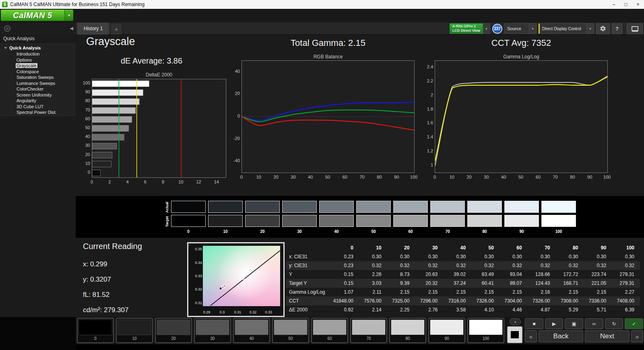 The image size is (644, 350). Describe the element at coordinates (637, 336) in the screenshot. I see `next-chevron-button: »` at that location.